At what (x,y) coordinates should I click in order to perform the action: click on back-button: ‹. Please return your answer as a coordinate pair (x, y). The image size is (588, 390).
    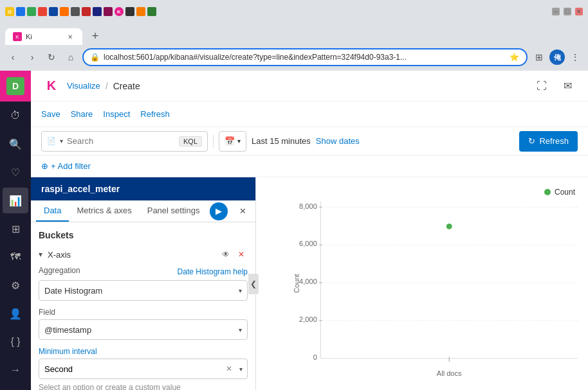
    Looking at the image, I should click on (13, 57).